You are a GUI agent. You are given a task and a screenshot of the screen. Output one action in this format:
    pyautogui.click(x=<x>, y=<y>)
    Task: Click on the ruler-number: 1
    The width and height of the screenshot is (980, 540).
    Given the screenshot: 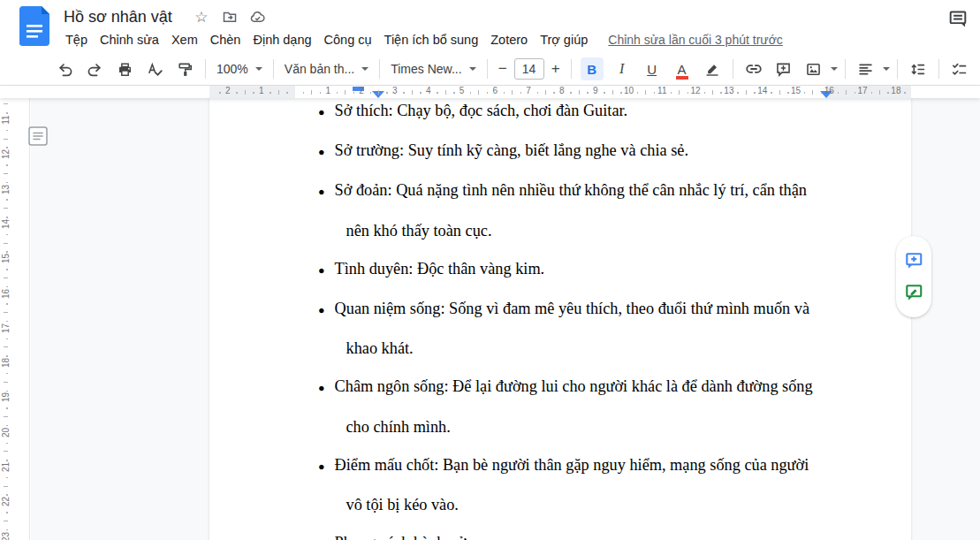 What is the action you would take?
    pyautogui.click(x=328, y=90)
    